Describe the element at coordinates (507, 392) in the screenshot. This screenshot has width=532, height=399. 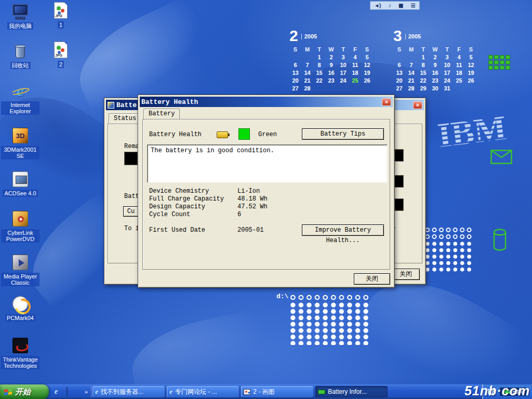
I see `system-tray: EN 58%` at that location.